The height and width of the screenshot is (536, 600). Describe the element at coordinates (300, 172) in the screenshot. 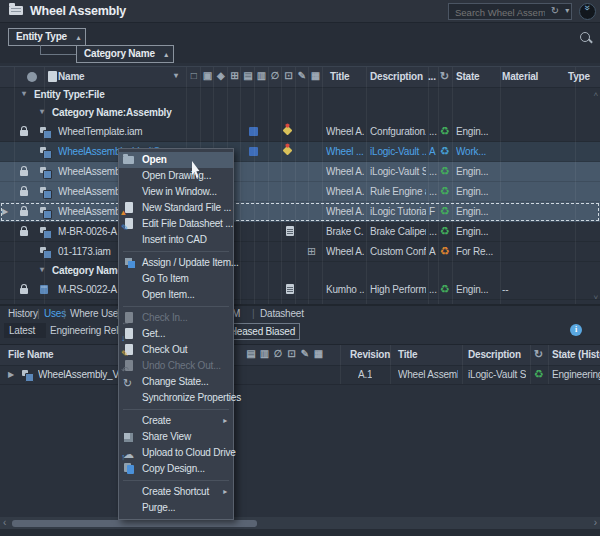

I see `table-row: WheelAssembl...Wheel A...iLogic-Vault S.…` at that location.